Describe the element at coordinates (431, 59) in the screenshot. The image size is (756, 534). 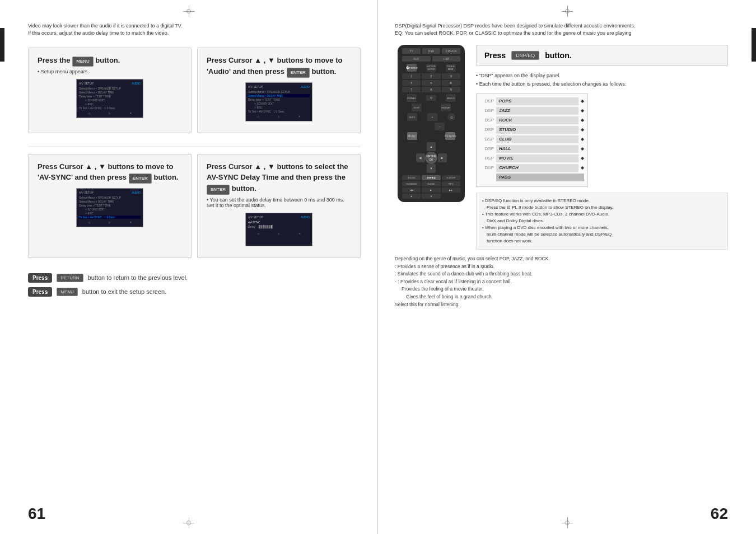
I see `remote-source-buttons-2: AUX USB` at that location.